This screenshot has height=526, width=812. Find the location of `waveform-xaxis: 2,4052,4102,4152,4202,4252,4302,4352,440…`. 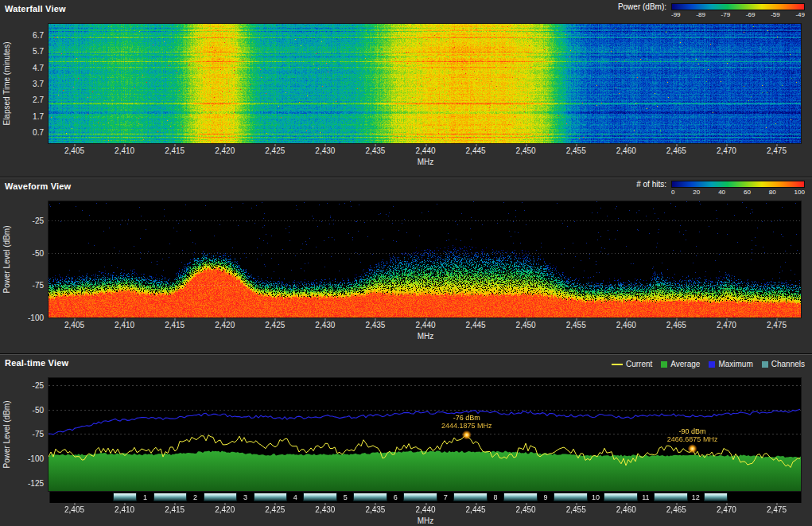

waveform-xaxis: 2,4052,4102,4152,4202,4252,4302,4352,440… is located at coordinates (425, 325).